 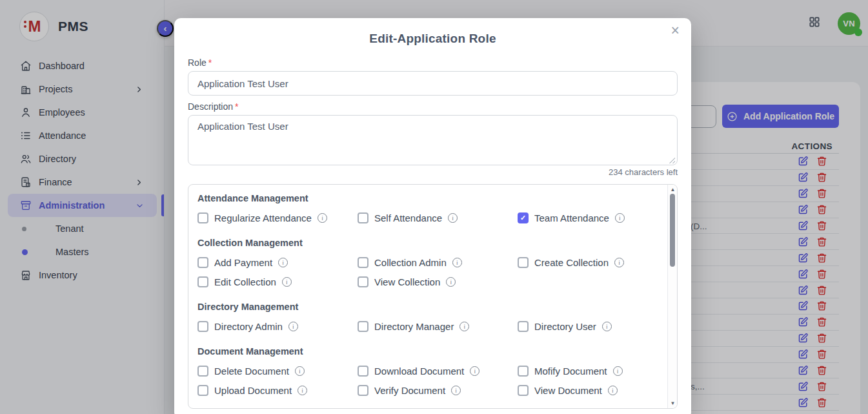 I want to click on permission-item: Download Documenti, so click(x=438, y=371).